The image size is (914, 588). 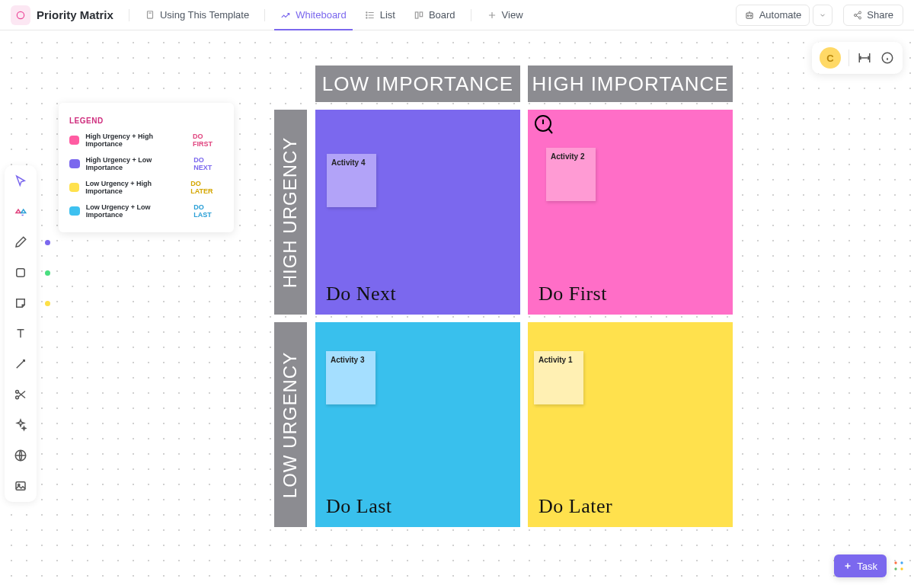 I want to click on alert-icon, so click(x=544, y=126).